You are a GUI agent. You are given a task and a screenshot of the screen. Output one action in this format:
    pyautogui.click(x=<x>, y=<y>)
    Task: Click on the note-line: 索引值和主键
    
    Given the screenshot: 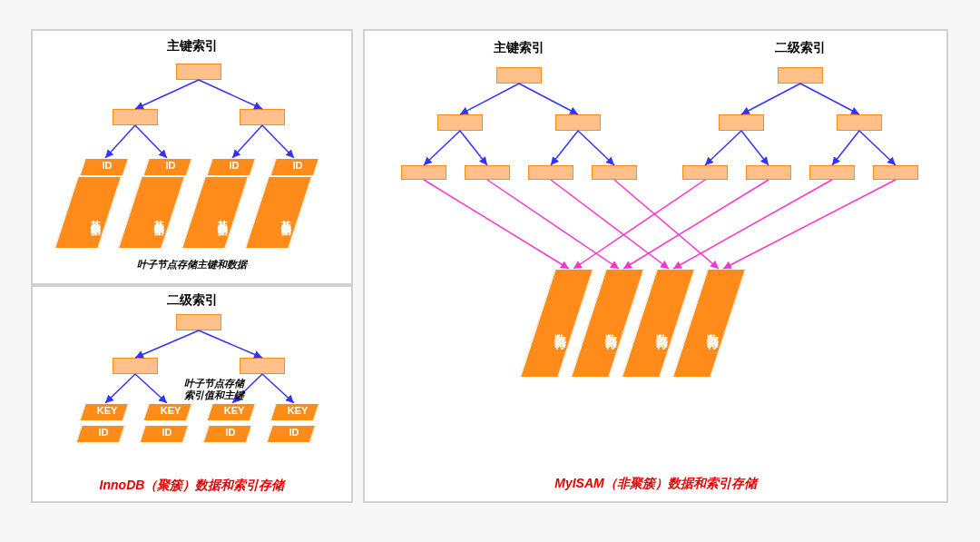 What is the action you would take?
    pyautogui.click(x=214, y=395)
    